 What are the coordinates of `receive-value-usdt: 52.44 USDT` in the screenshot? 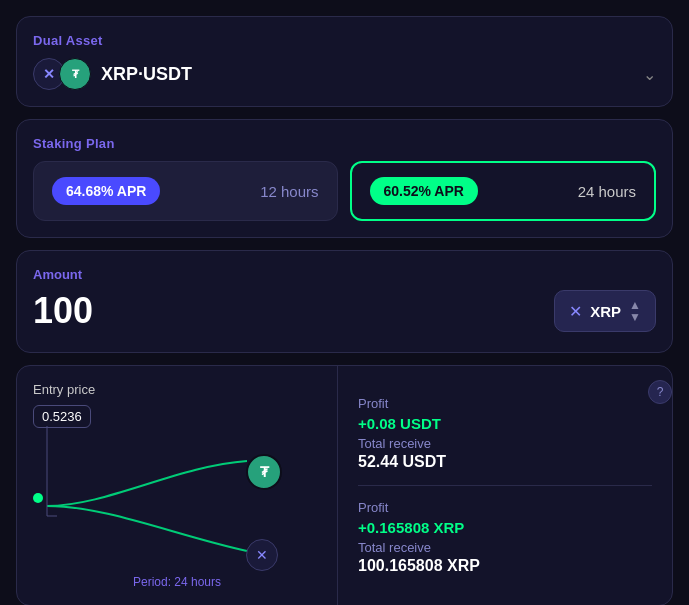 It's located at (505, 462).